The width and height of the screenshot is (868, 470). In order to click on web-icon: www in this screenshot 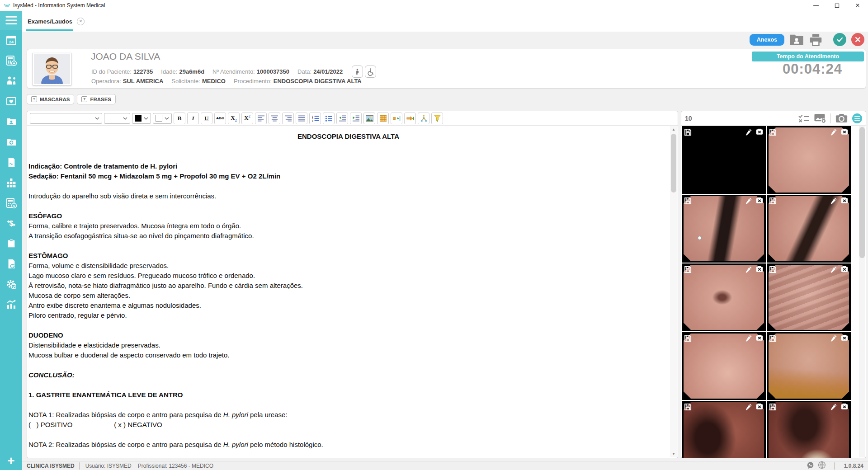, I will do `click(822, 465)`.